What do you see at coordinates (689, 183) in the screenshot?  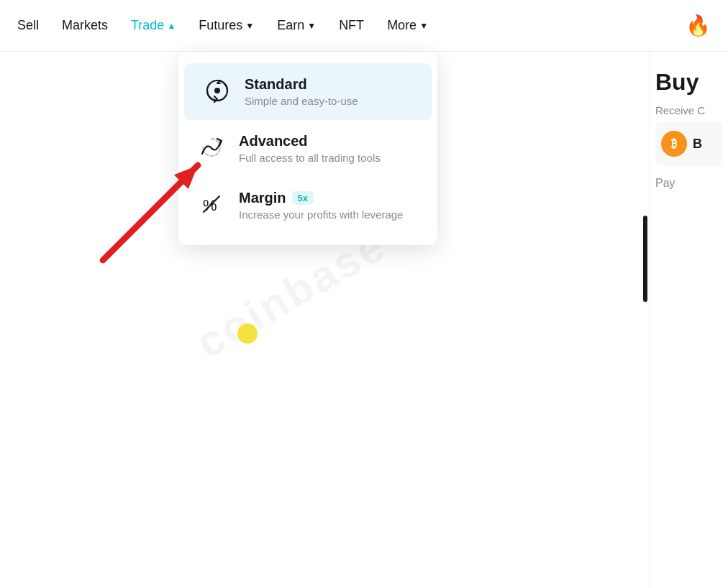 I see `pay-label: Pay` at bounding box center [689, 183].